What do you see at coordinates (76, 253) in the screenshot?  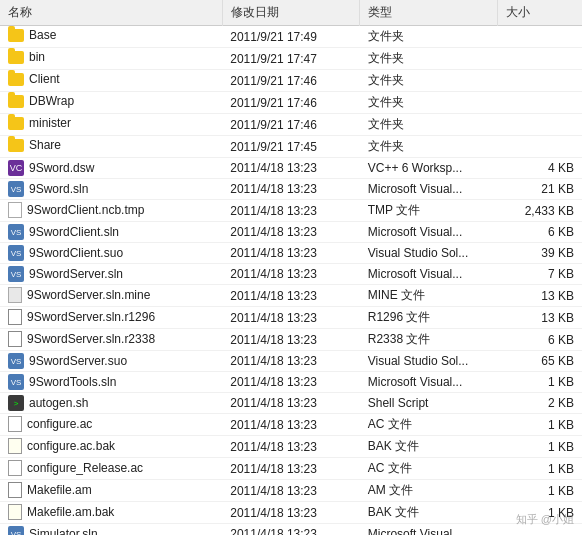 I see `file-name: 9SwordClient.suo` at bounding box center [76, 253].